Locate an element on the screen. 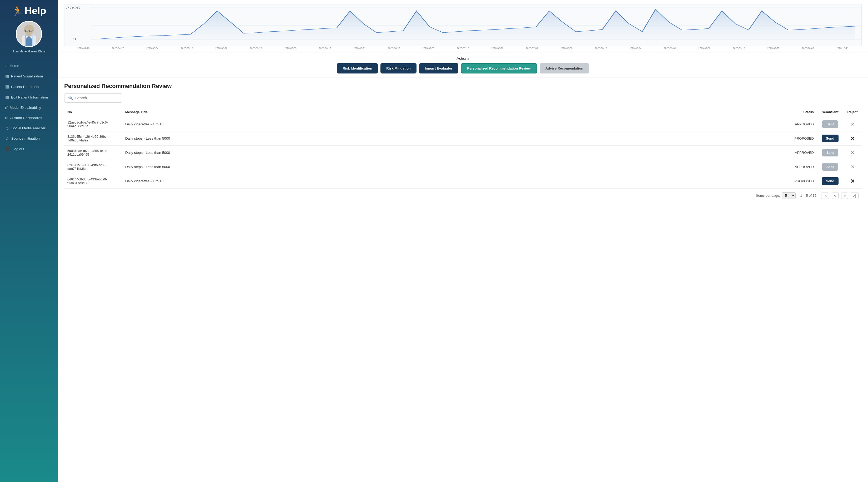 This screenshot has height=482, width=868. page-next-button: > is located at coordinates (844, 196).